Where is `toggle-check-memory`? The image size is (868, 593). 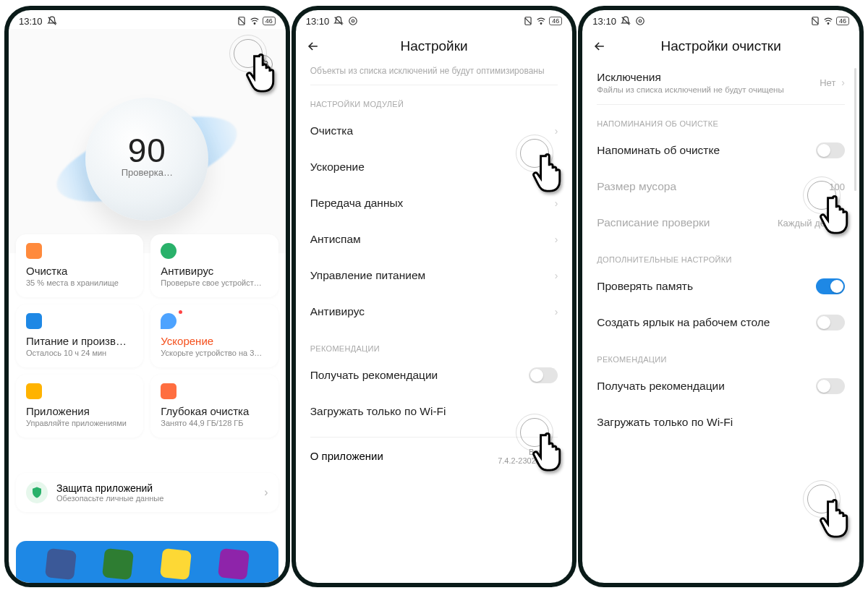
toggle-check-memory is located at coordinates (830, 286).